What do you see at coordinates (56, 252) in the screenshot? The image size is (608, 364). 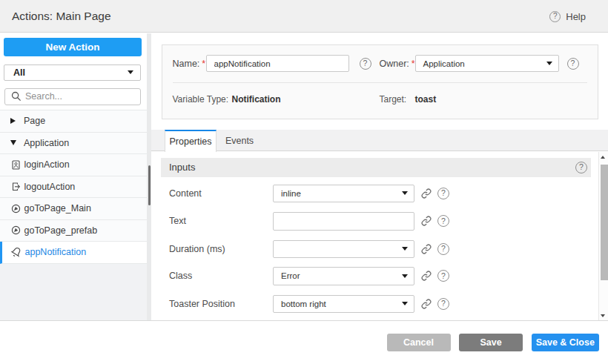 I see `tree-item-label: appNotification` at bounding box center [56, 252].